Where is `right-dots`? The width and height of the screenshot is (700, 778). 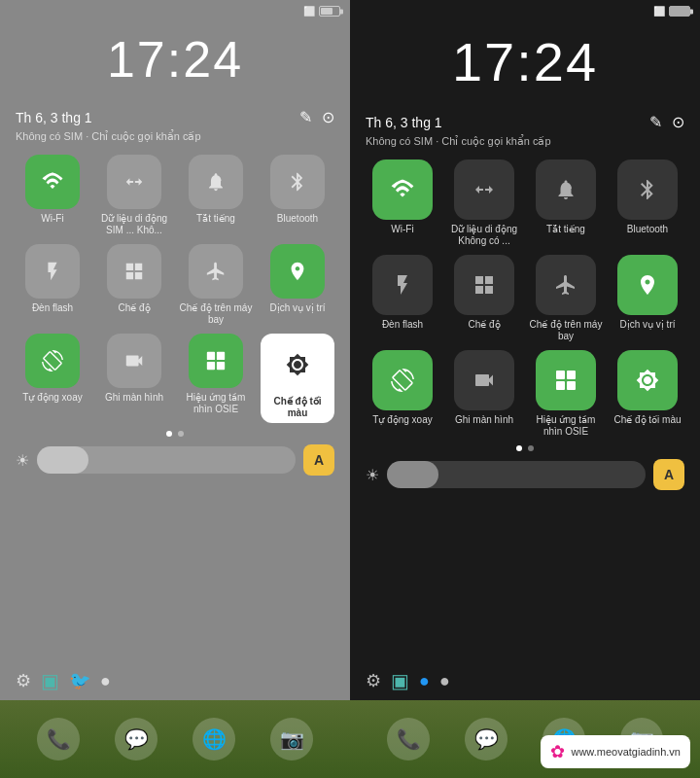 right-dots is located at coordinates (525, 448).